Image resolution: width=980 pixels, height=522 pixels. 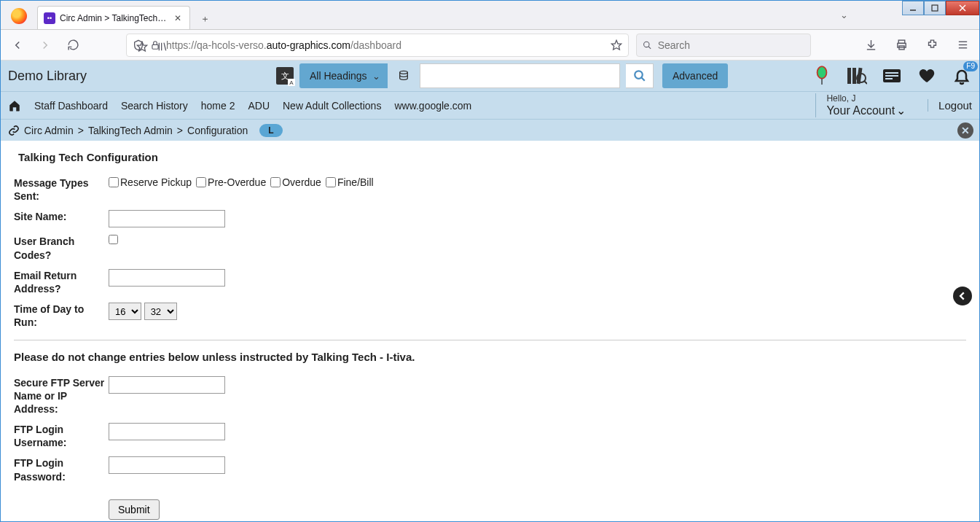 What do you see at coordinates (61, 217) in the screenshot?
I see `label-site-name: Site Name:` at bounding box center [61, 217].